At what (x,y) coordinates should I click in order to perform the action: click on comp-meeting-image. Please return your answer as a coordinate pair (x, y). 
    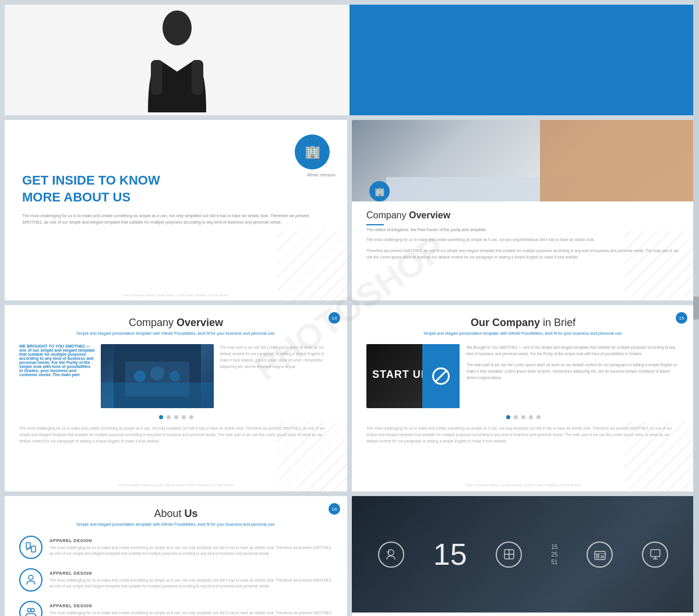
    Looking at the image, I should click on (157, 376).